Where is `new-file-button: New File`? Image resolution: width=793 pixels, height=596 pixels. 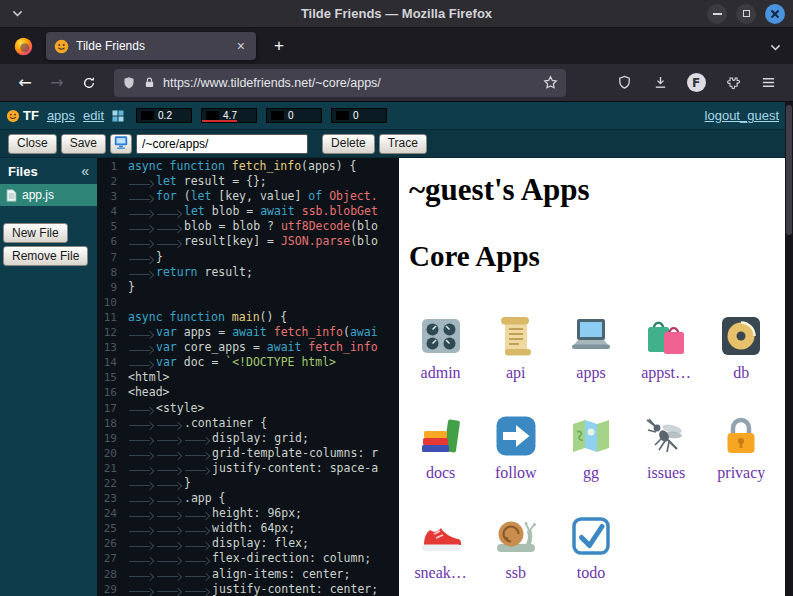 new-file-button: New File is located at coordinates (36, 233).